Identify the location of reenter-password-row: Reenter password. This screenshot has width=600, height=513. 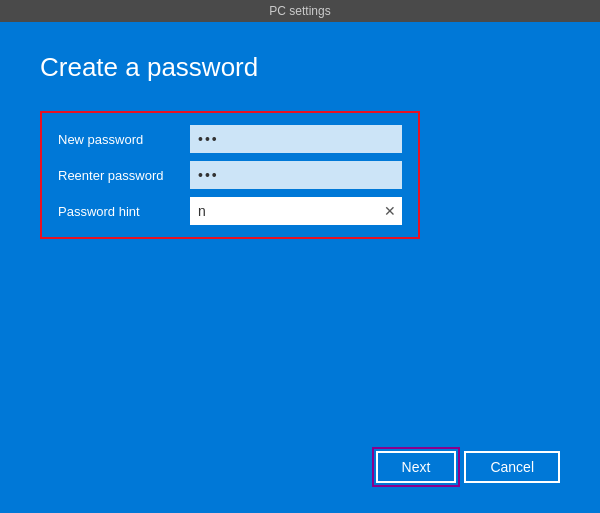
(230, 175).